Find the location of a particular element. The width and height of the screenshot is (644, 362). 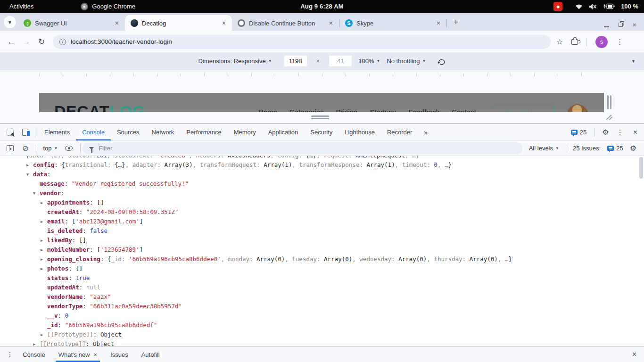

volume-muted-icon is located at coordinates (593, 7).